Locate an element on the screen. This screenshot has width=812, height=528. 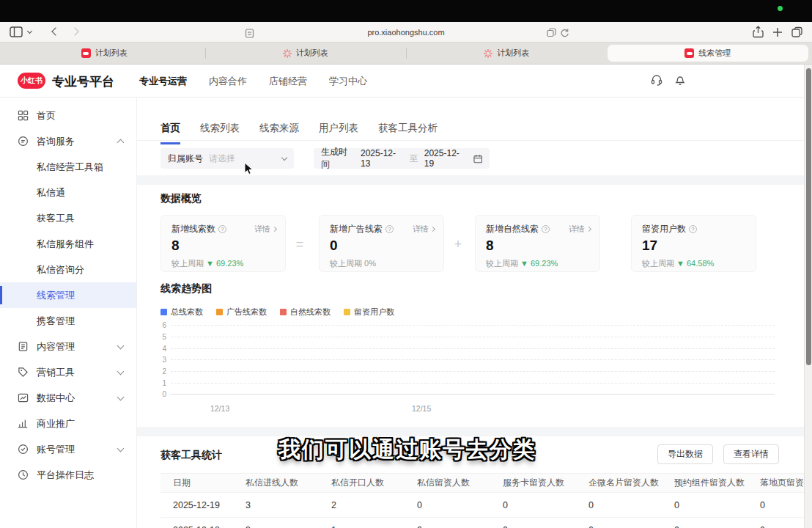
sidebar-item-home: 首页 is located at coordinates (68, 116).